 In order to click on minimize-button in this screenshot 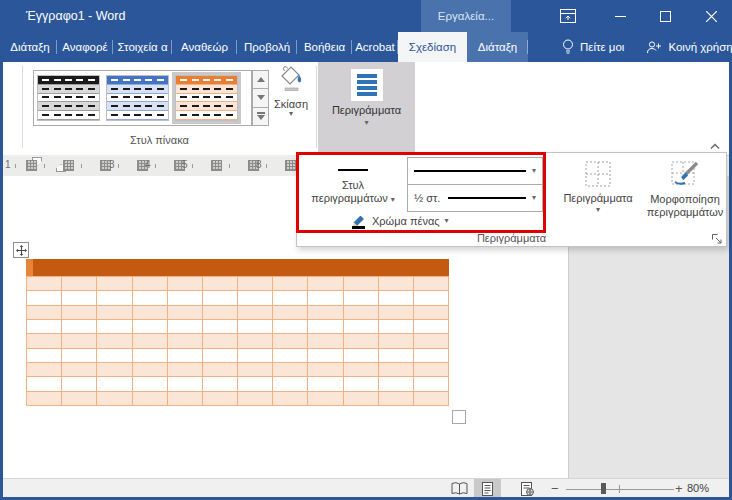, I will do `click(620, 16)`.